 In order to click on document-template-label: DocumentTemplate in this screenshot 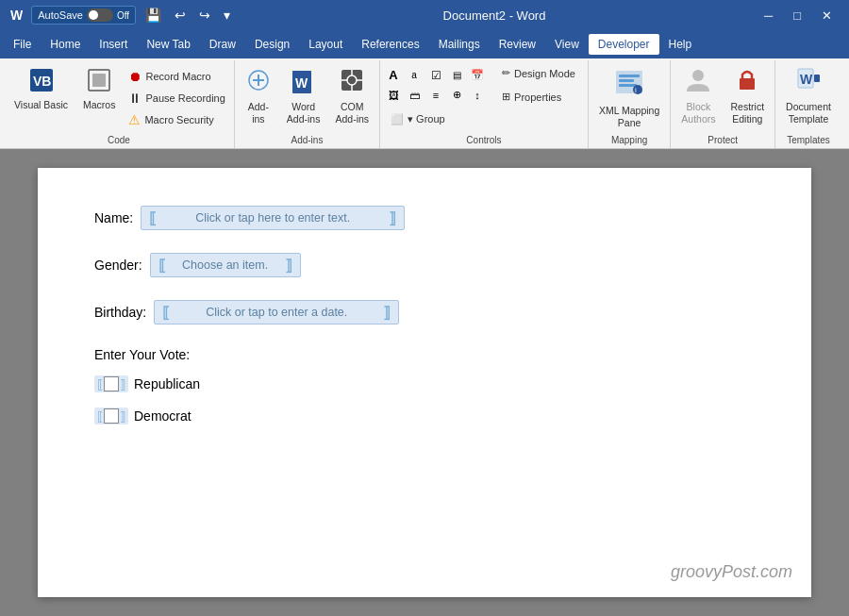, I will do `click(808, 113)`.